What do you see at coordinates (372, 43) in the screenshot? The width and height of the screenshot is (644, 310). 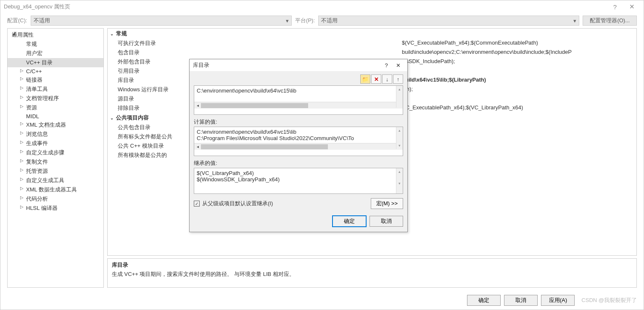 I see `prop-exe: 可执行文件目录$(VC_ExecutablePath_x64);$(Common…` at bounding box center [372, 43].